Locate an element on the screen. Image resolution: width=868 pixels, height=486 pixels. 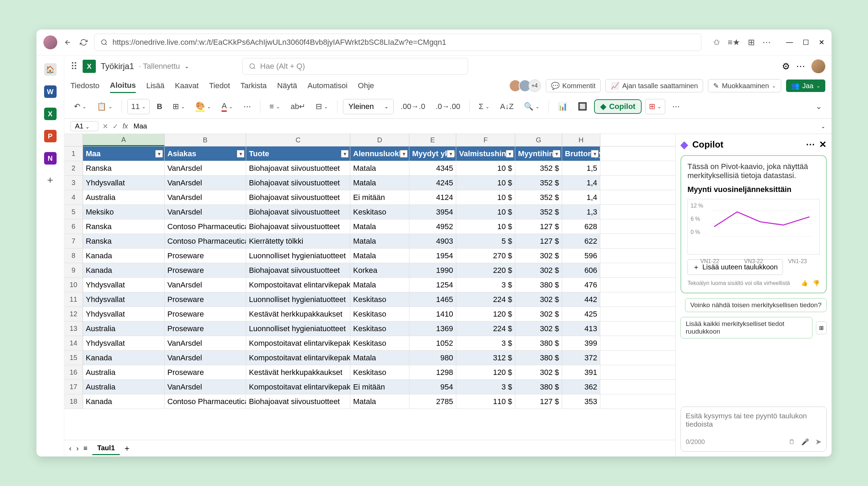
fill-color-button: 🎨 ⌄ is located at coordinates (203, 107).